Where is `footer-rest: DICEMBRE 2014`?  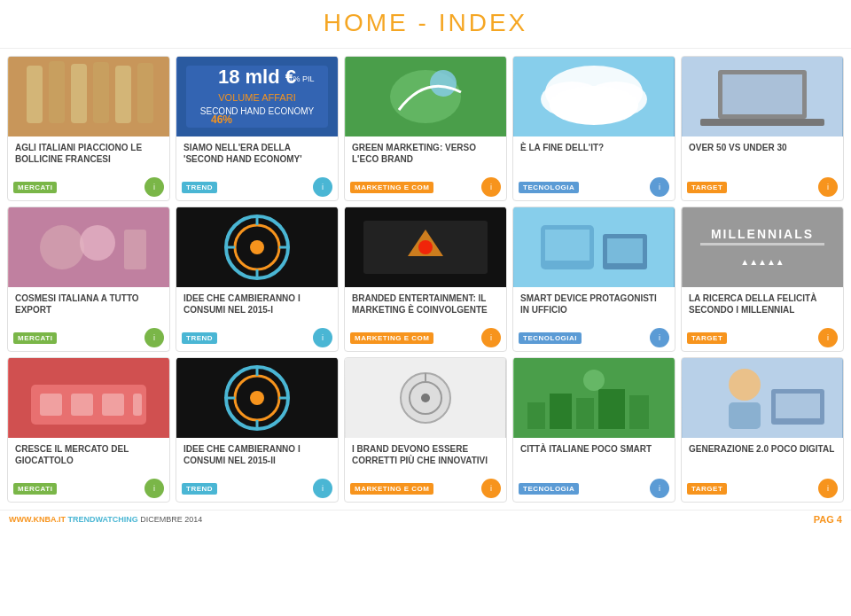 footer-rest: DICEMBRE 2014 is located at coordinates (171, 519).